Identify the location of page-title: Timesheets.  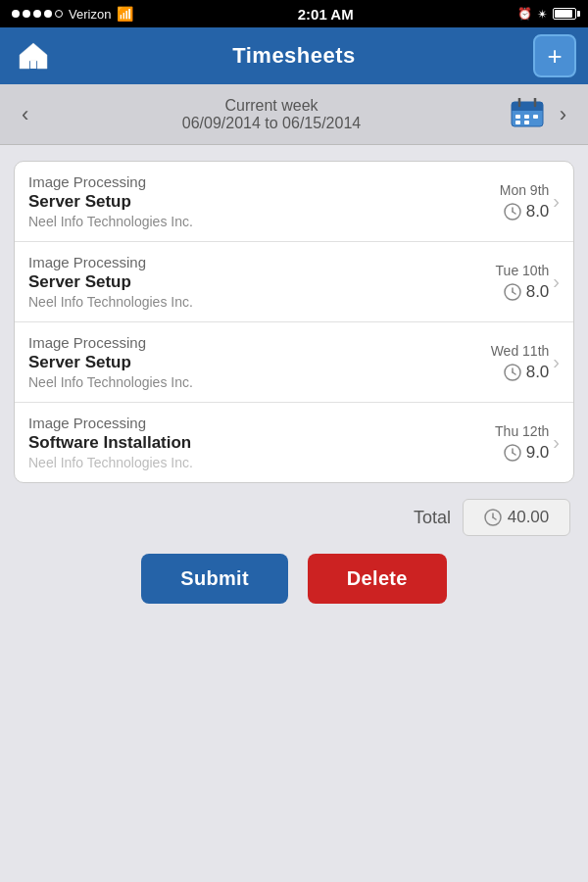
(294, 56).